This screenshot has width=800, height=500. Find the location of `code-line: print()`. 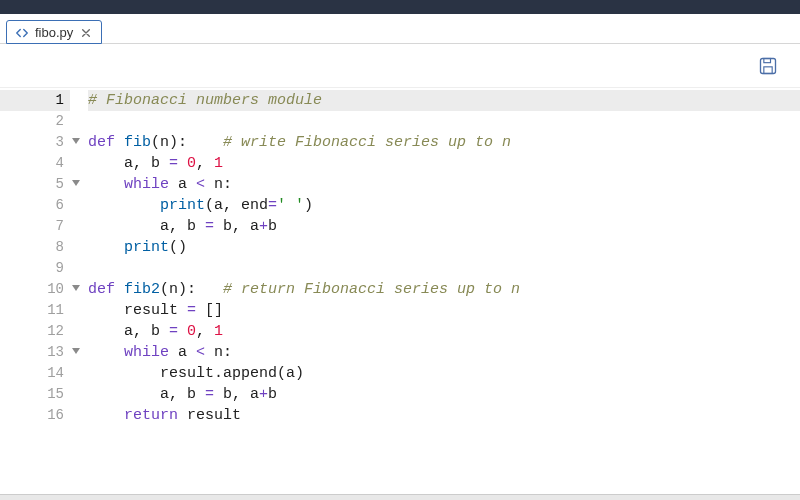

code-line: print() is located at coordinates (444, 248).